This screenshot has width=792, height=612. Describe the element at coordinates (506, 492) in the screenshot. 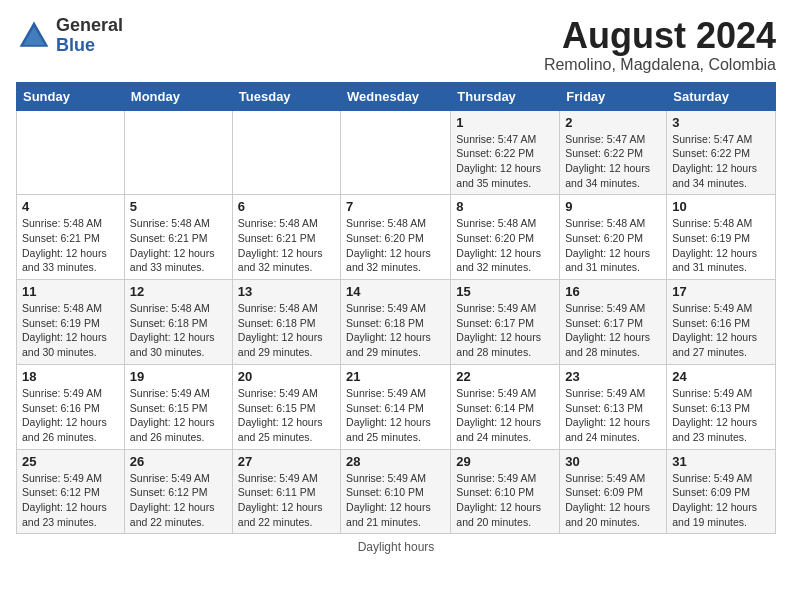

I see `calendar-cell: 29Sunrise: 5:49 AM Sunset: 6:10 PM Dayli…` at that location.